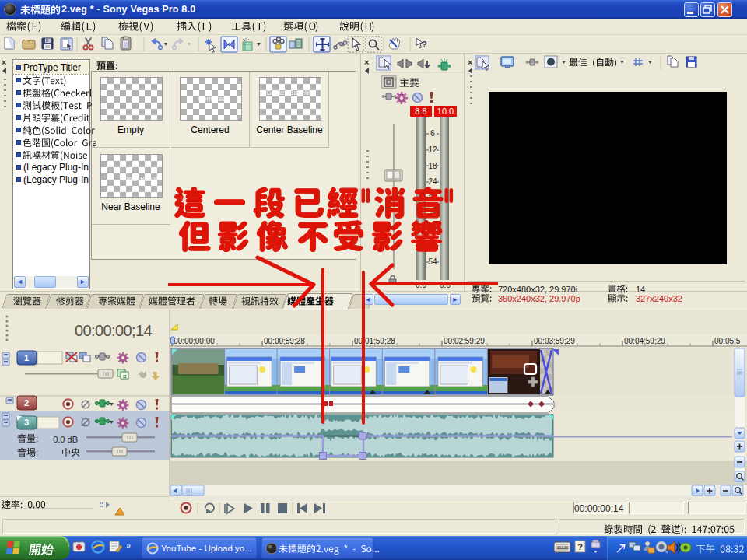 Image resolution: width=747 pixels, height=560 pixels. What do you see at coordinates (207, 548) in the screenshot?
I see `svg-text: YouTube - Upload yo...` at bounding box center [207, 548].